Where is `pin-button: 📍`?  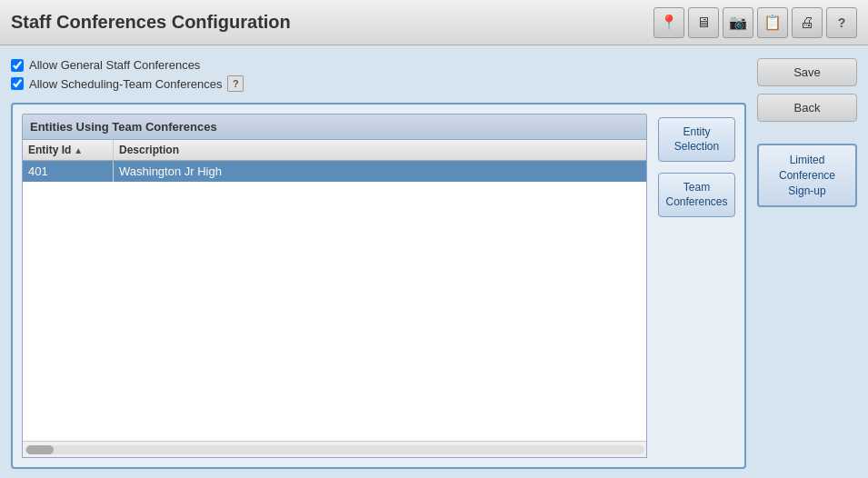
pin-button: 📍 is located at coordinates (669, 23).